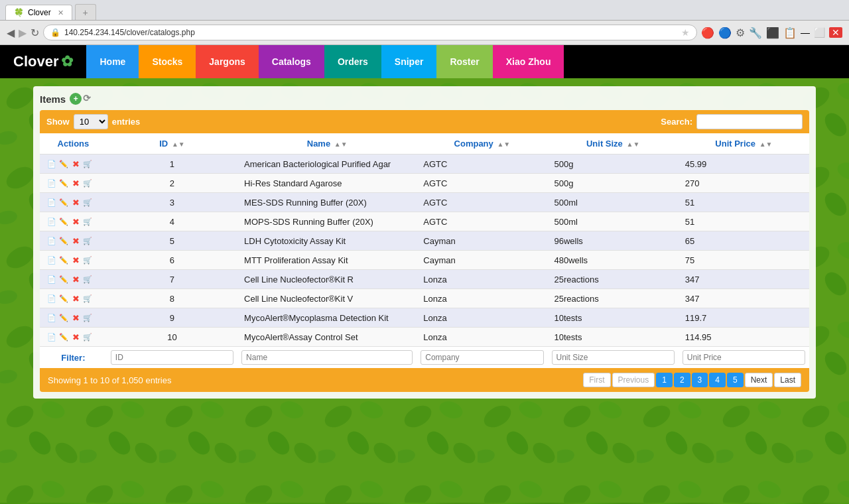  Describe the element at coordinates (86, 12) in the screenshot. I see `new-tab-button: +` at that location.